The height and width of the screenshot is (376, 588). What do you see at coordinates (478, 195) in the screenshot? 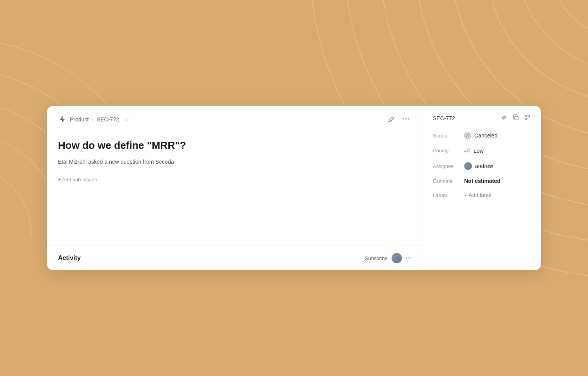
I see `add-label-button: + Add label` at bounding box center [478, 195].